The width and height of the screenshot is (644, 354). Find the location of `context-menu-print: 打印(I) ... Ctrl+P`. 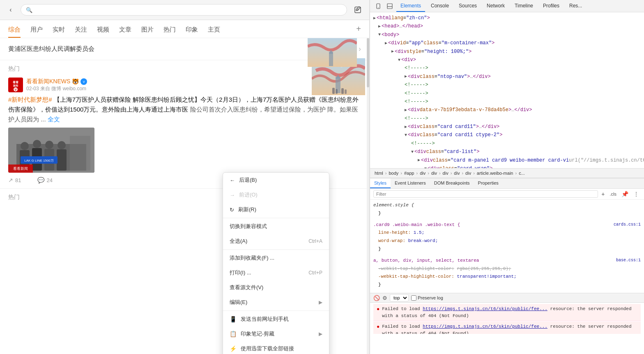

context-menu-print: 打印(I) ... Ctrl+P is located at coordinates (276, 273).